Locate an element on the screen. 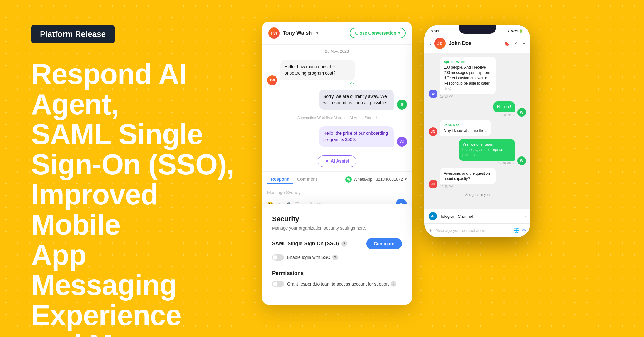 This screenshot has width=644, height=337. grant-access-row: Grant respond.io team to access account … is located at coordinates (337, 284).